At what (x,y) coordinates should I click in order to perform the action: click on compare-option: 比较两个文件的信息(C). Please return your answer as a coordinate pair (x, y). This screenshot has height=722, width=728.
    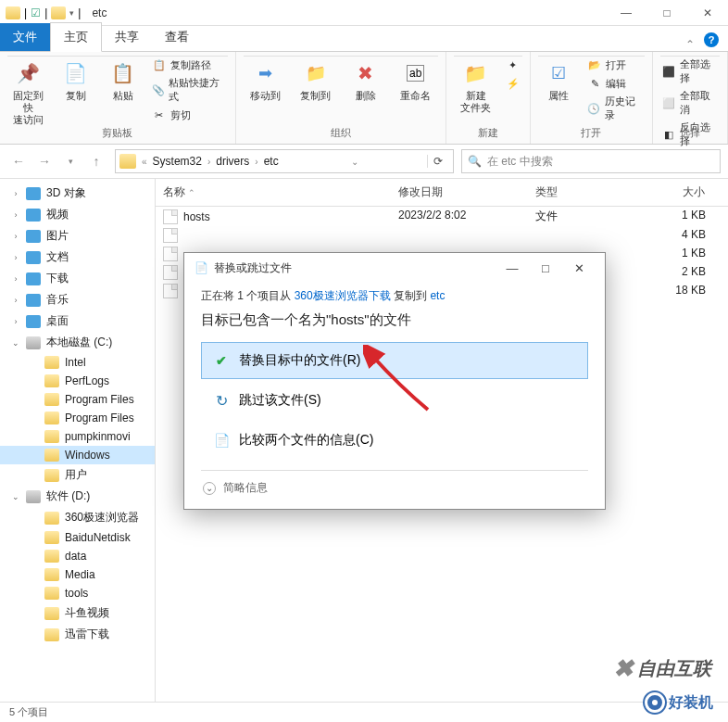
    Looking at the image, I should click on (395, 440).